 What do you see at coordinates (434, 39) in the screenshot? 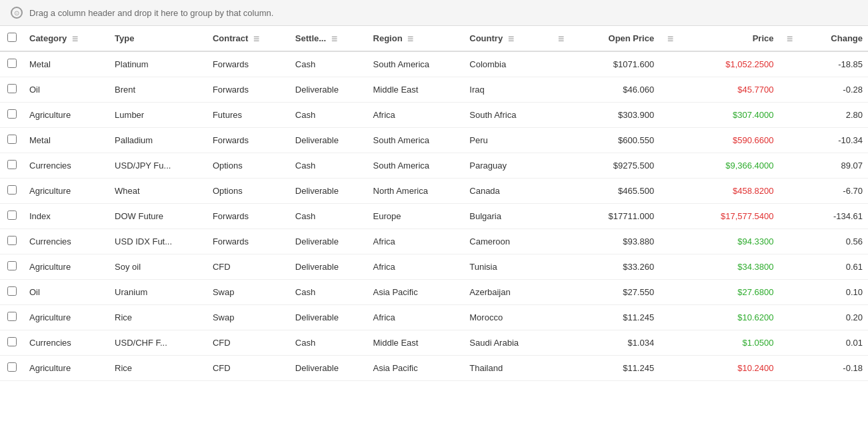
I see `table-header-row: Category ☰ Type Contract ☰ Settle... ☰ R…` at bounding box center [434, 39].